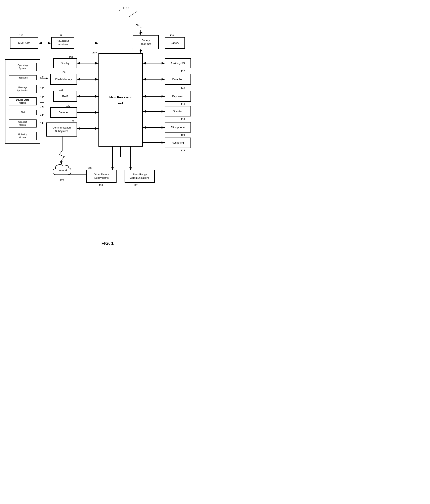 The width and height of the screenshot is (430, 504). What do you see at coordinates (101, 176) in the screenshot?
I see `other-device-box: Other DeviceSubsystems` at bounding box center [101, 176].